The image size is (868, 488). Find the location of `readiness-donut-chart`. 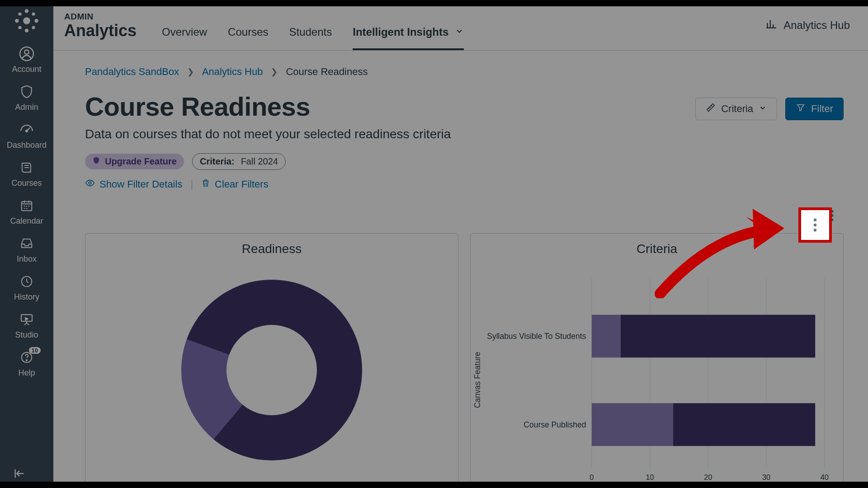

readiness-donut-chart is located at coordinates (272, 370).